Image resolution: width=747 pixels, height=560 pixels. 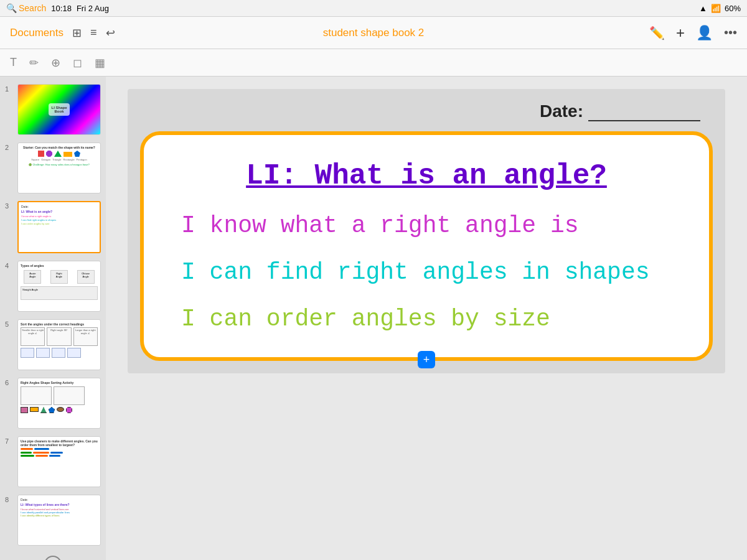 What do you see at coordinates (374, 9) in the screenshot?
I see `status-bar: 🔍 Search 10:18 Fri 2 Aug ▲ 📶 60%` at bounding box center [374, 9].